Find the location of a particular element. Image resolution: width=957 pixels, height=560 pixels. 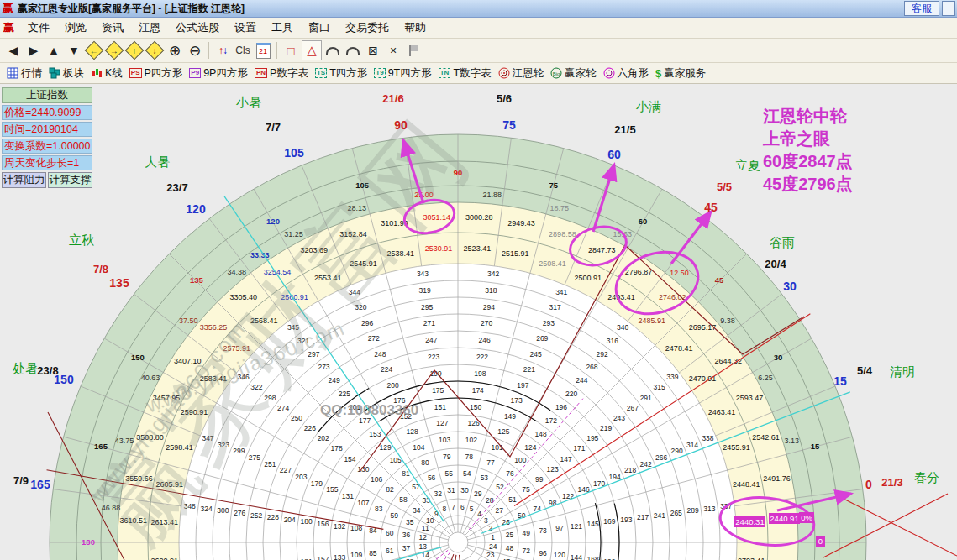

svg-text: 339 is located at coordinates (672, 377).